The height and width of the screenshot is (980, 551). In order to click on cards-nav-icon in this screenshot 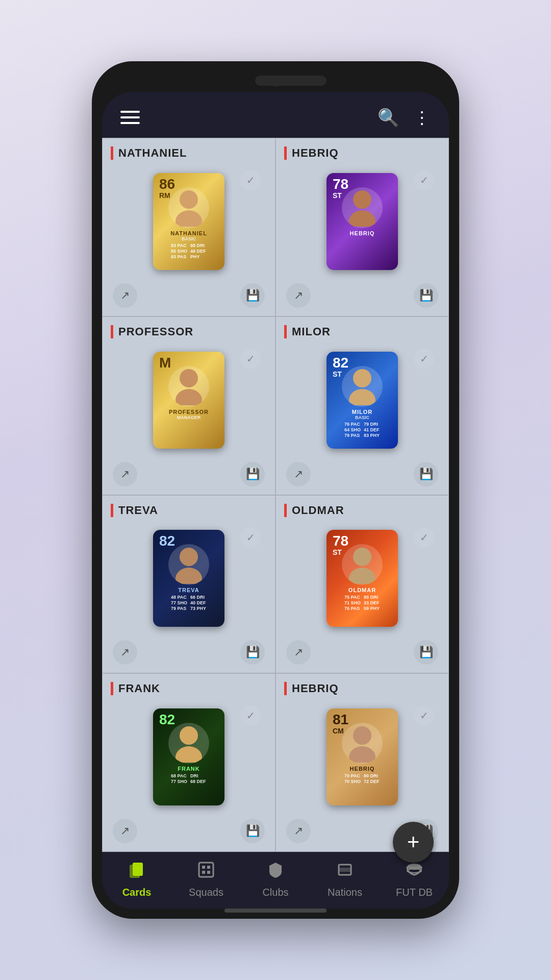, I will do `click(137, 872)`.